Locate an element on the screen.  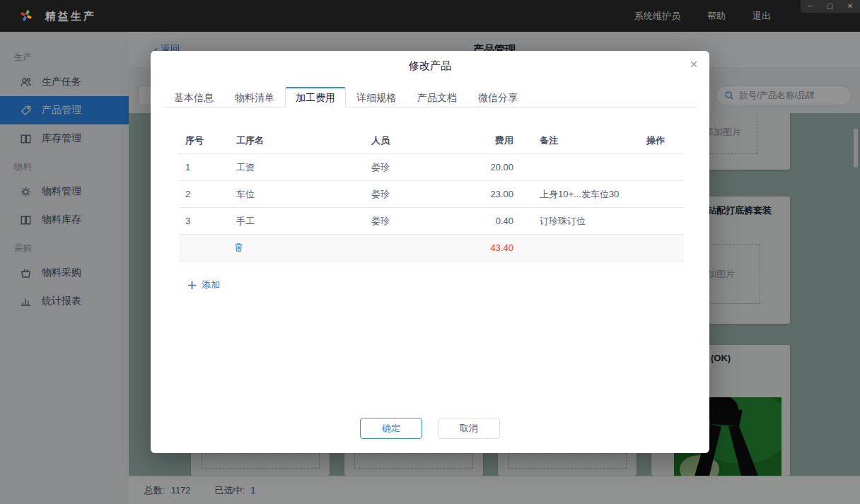
col-header-process: 工序名 is located at coordinates (294, 141).